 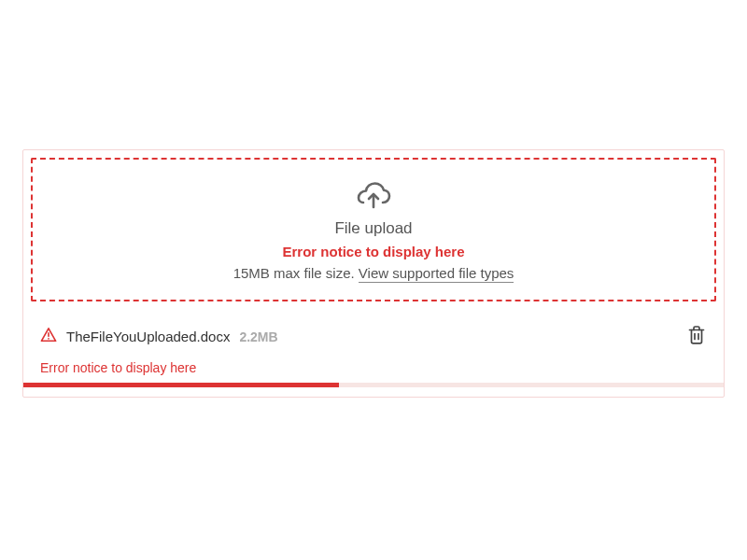 I want to click on upload-progress-fill, so click(x=181, y=385).